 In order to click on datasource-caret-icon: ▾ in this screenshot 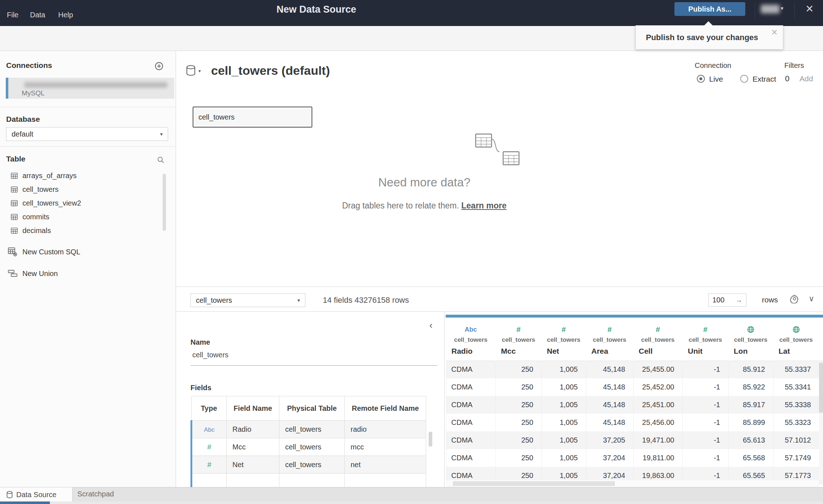, I will do `click(200, 71)`.